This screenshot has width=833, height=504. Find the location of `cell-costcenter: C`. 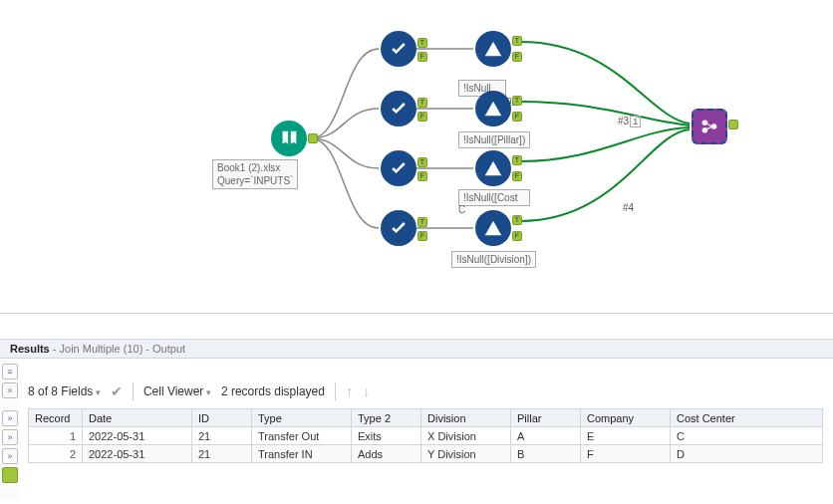

cell-costcenter: C is located at coordinates (747, 436).